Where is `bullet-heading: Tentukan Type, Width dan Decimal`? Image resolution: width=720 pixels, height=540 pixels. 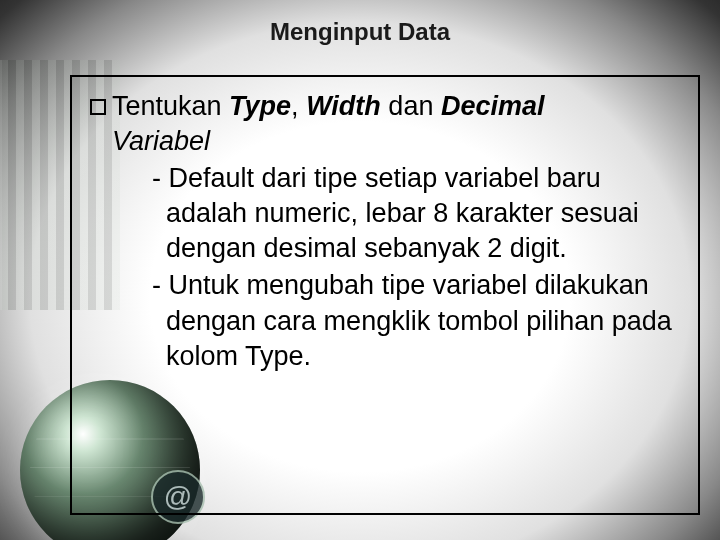 bullet-heading: Tentukan Type, Width dan Decimal is located at coordinates (396, 106).